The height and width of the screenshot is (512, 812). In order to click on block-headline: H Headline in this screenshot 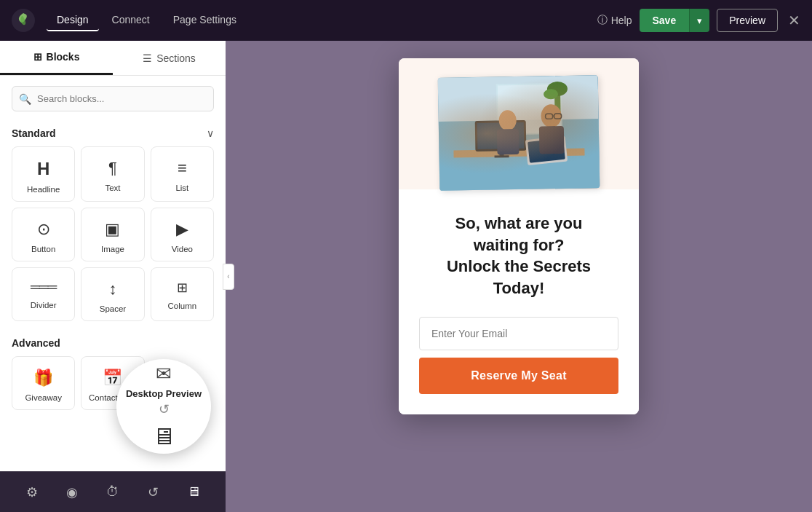, I will do `click(44, 174)`.